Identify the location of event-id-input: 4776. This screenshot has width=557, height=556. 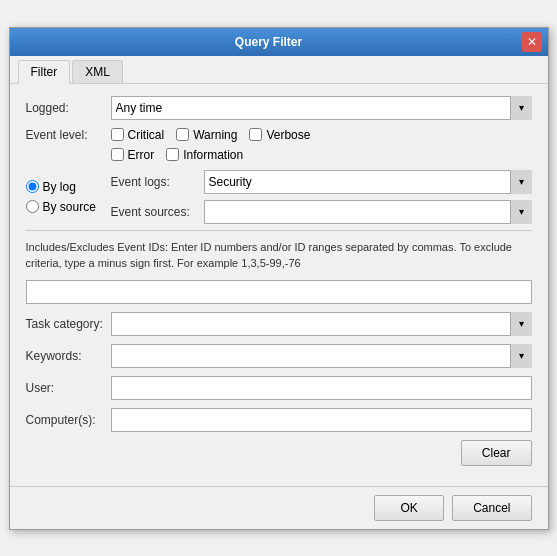
(279, 292).